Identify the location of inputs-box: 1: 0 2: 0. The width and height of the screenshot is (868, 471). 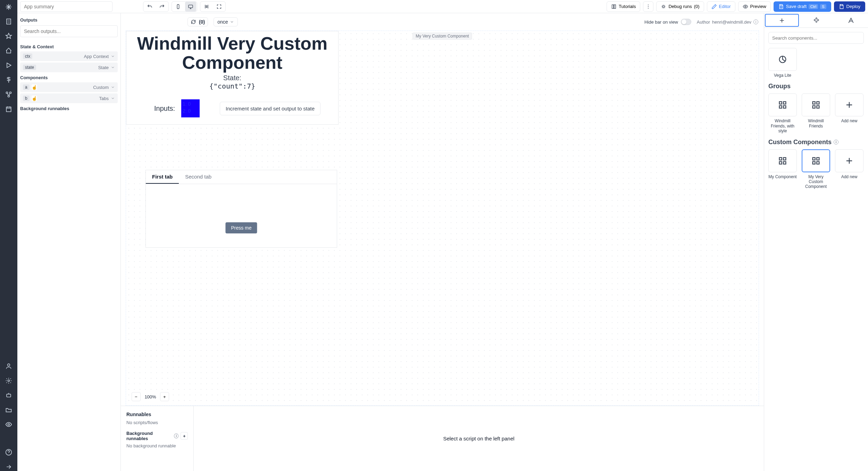
(190, 108).